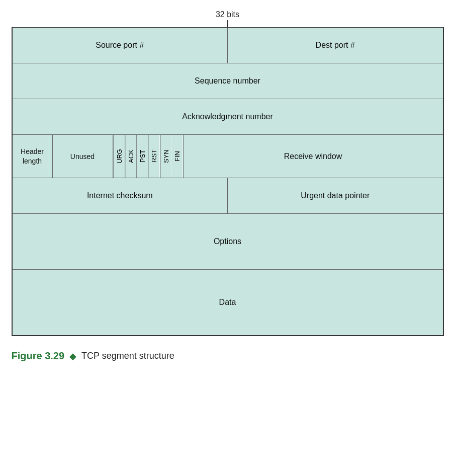 The height and width of the screenshot is (476, 455). Describe the element at coordinates (119, 156) in the screenshot. I see `flag-urg: URG` at that location.